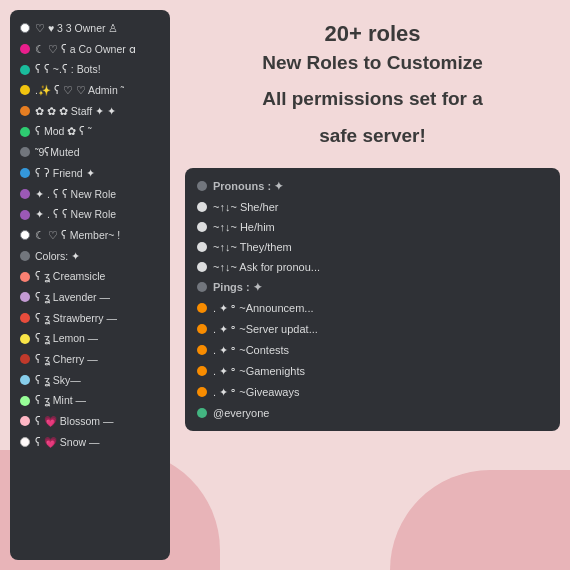 The width and height of the screenshot is (570, 570). Describe the element at coordinates (60, 400) in the screenshot. I see `role-text: ʕ ʓ Mint —` at that location.